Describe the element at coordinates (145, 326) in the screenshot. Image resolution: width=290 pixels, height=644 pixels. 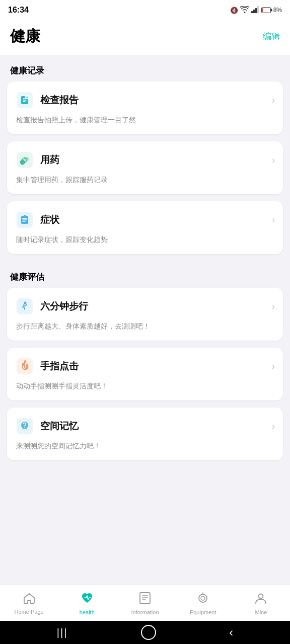
I see `card-walk-desc: 步行距离越大、身体素质越好，去测测吧！` at that location.